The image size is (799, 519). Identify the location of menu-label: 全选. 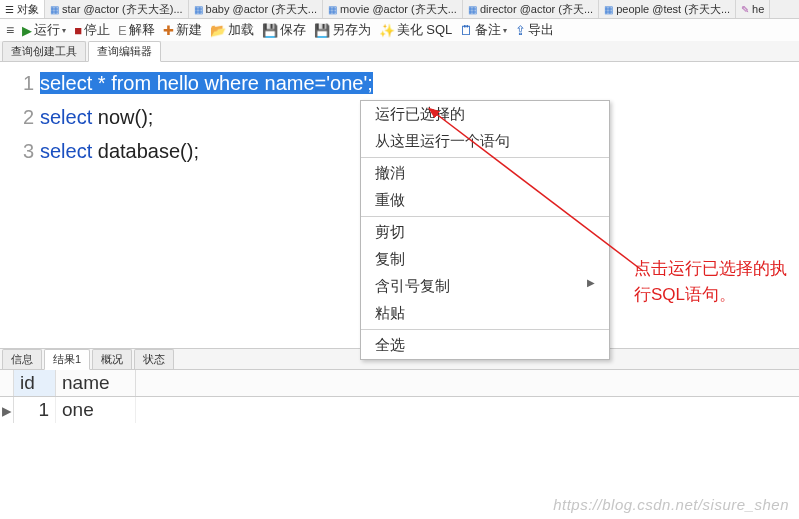
(390, 346).